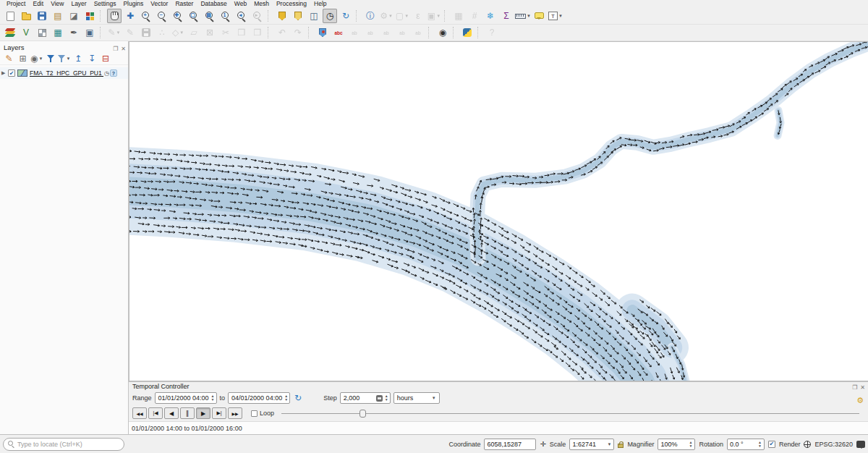 The image size is (868, 453). I want to click on open-attribute-table-button: ▦, so click(459, 16).